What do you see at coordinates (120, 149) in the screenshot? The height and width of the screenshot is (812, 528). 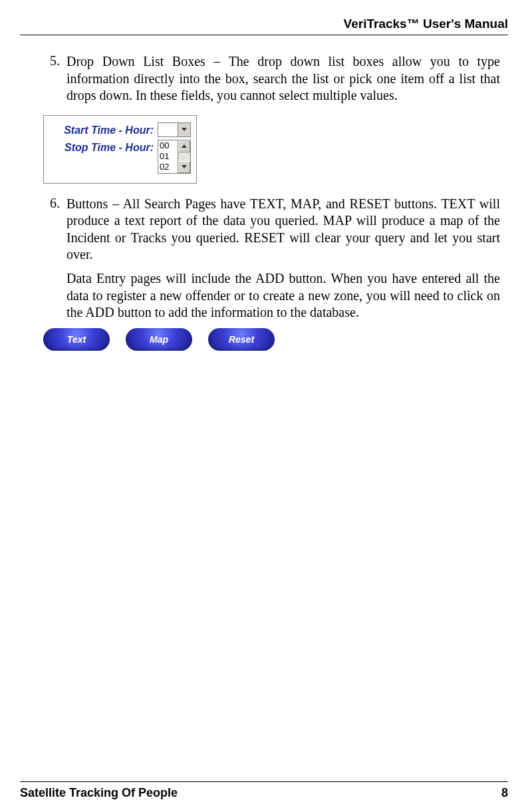 I see `dropdown-screenshot: Start Time - Hour: Stop Time - Hour:` at bounding box center [120, 149].